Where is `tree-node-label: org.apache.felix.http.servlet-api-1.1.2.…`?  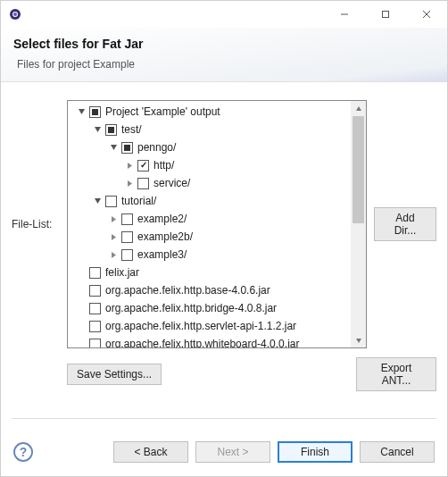
tree-node-label: org.apache.felix.http.servlet-api-1.1.2.… is located at coordinates (201, 326).